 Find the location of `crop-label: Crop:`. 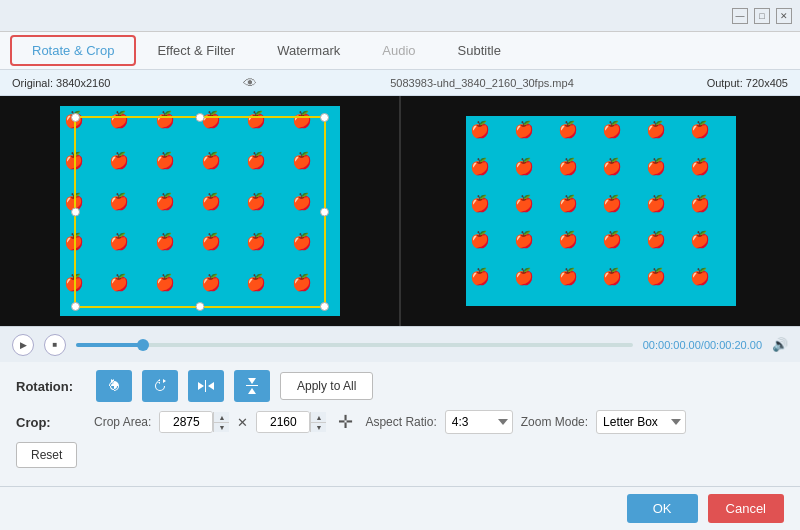

crop-label: Crop: is located at coordinates (51, 422).